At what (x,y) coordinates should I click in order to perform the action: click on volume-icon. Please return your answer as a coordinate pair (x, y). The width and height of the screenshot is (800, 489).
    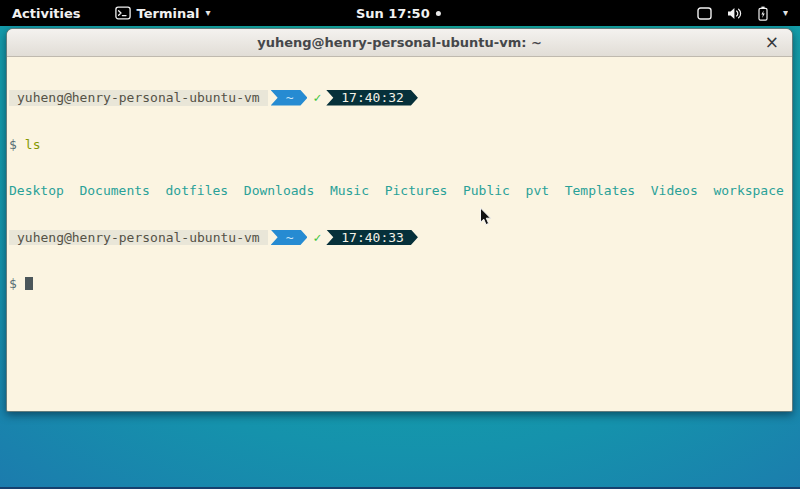
    Looking at the image, I should click on (735, 14).